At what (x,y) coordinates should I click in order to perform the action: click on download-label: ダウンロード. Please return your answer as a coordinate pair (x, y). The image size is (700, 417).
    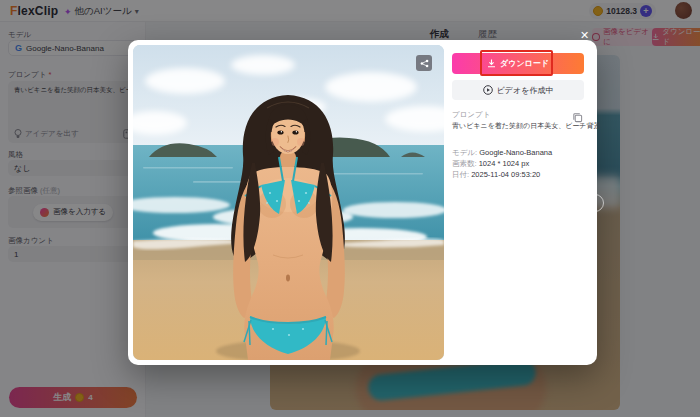
    Looking at the image, I should click on (524, 64).